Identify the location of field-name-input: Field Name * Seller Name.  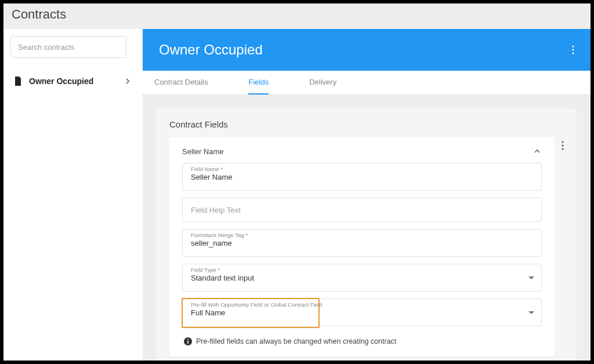
(362, 177).